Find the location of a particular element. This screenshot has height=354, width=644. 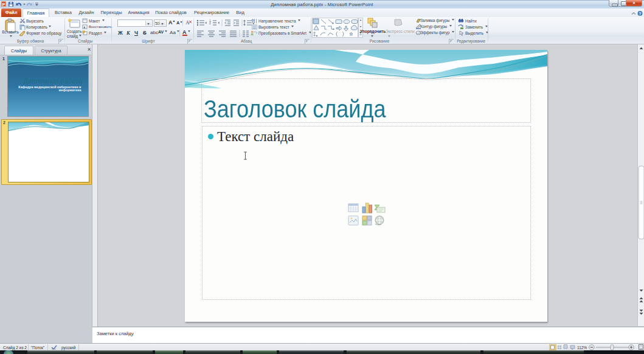

svg-text: Дипломная работа is located at coordinates (54, 81).